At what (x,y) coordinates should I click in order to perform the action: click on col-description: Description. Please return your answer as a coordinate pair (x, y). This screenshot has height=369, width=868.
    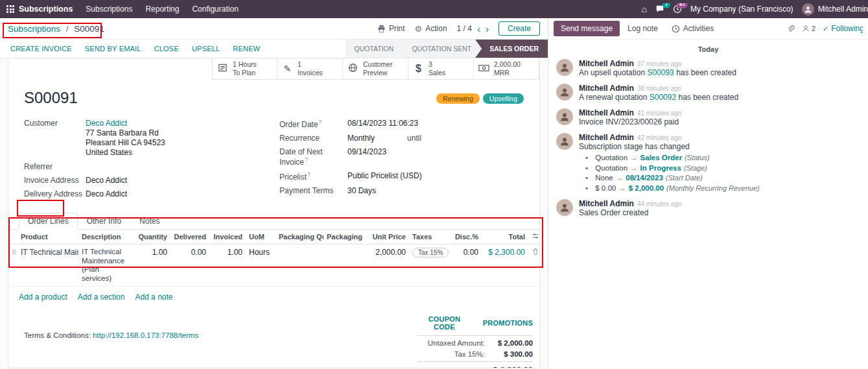
    Looking at the image, I should click on (106, 237).